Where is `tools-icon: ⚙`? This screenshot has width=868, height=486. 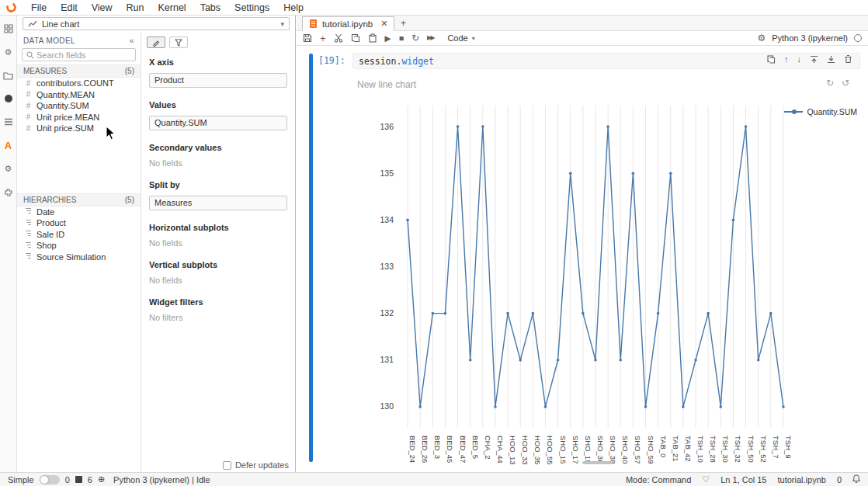 tools-icon: ⚙ is located at coordinates (9, 52).